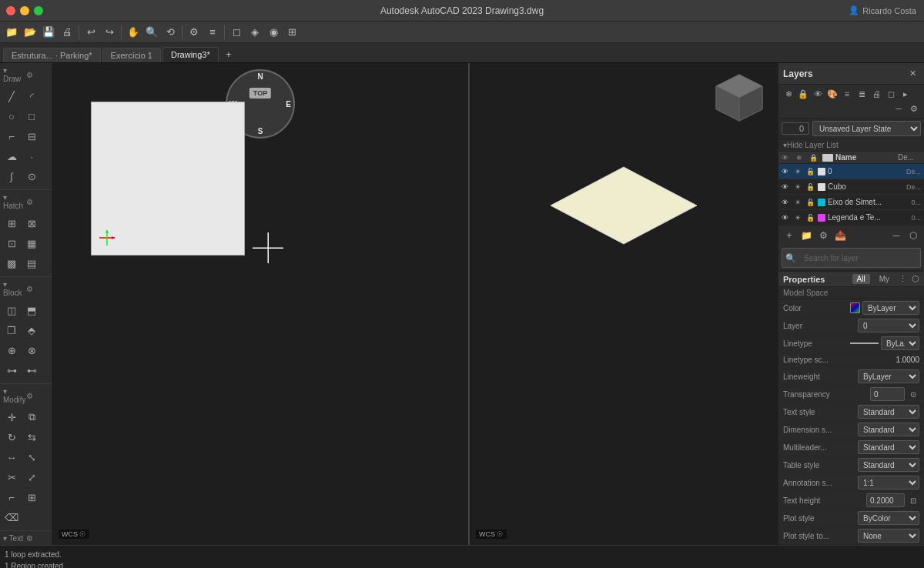 The width and height of the screenshot is (924, 568). What do you see at coordinates (11, 11) in the screenshot?
I see `close-button` at bounding box center [11, 11].